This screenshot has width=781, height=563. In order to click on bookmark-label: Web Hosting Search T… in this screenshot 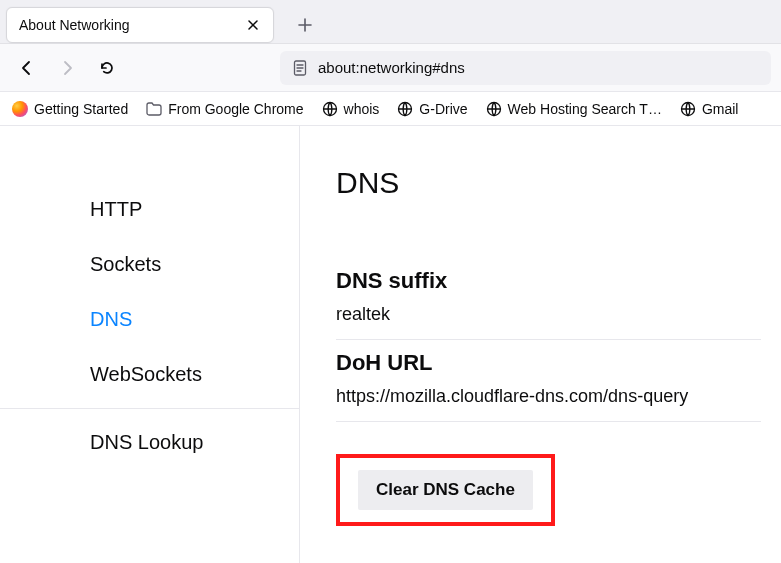, I will do `click(585, 109)`.